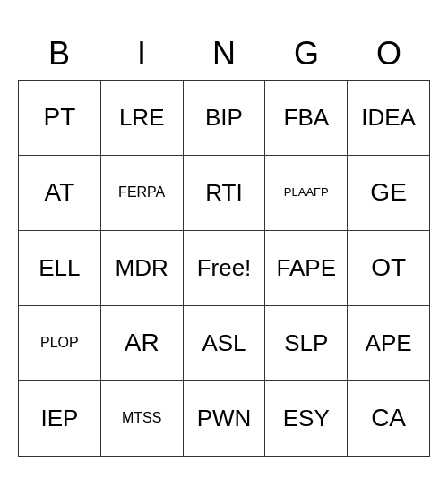  I want to click on bingo-cell: FAPE, so click(306, 269).